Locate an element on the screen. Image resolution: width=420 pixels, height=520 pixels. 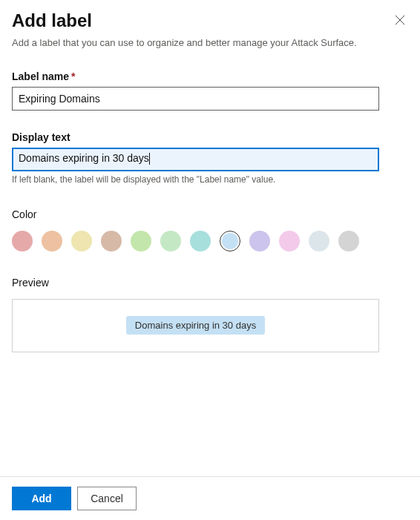
text-cursor is located at coordinates (150, 159).